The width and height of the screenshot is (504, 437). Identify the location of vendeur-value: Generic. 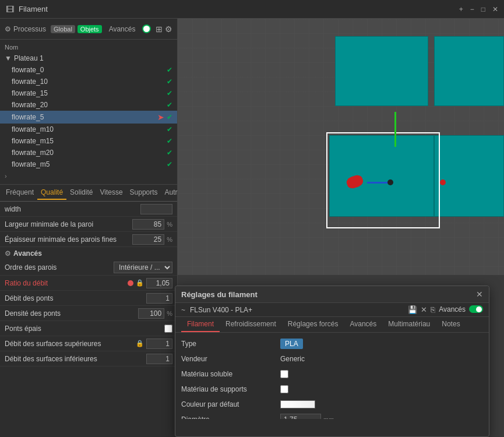
(292, 359).